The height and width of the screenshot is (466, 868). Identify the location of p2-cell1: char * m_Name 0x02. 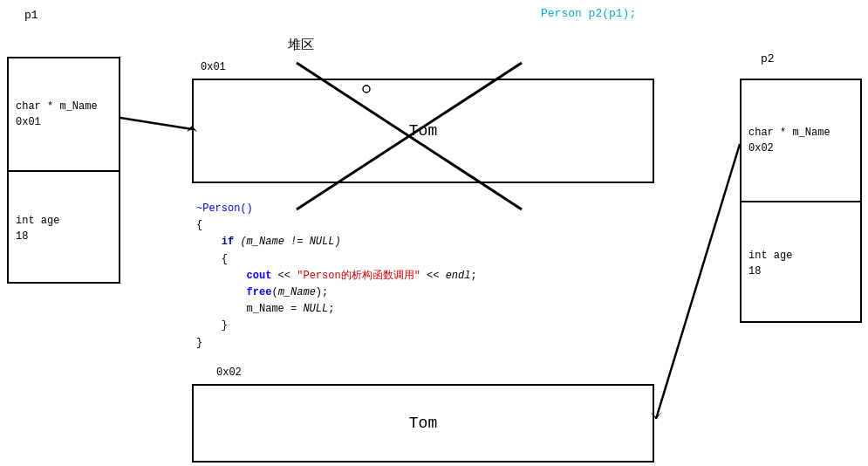
(801, 141).